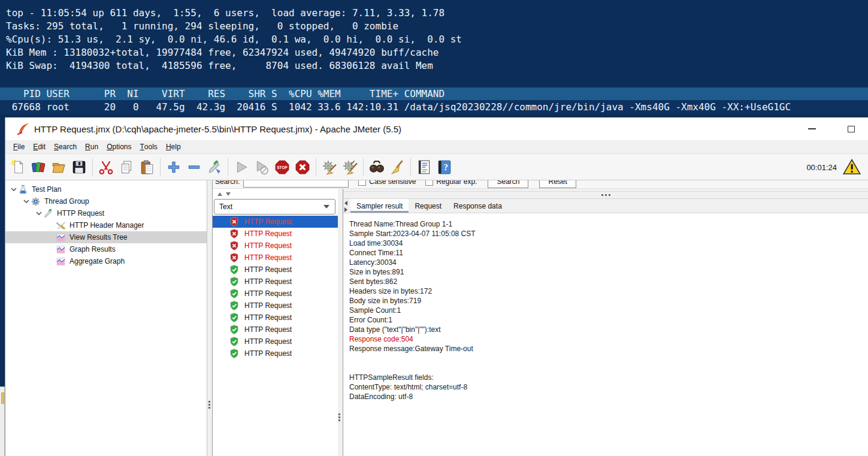  I want to click on start-no-pauses-button, so click(262, 167).